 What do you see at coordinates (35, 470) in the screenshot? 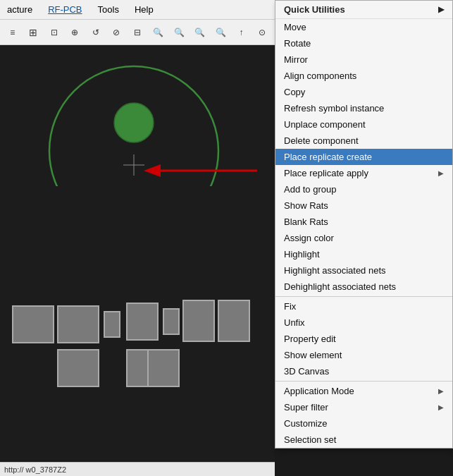
I see `status-text: http:// w0_3787Z2` at bounding box center [35, 470].